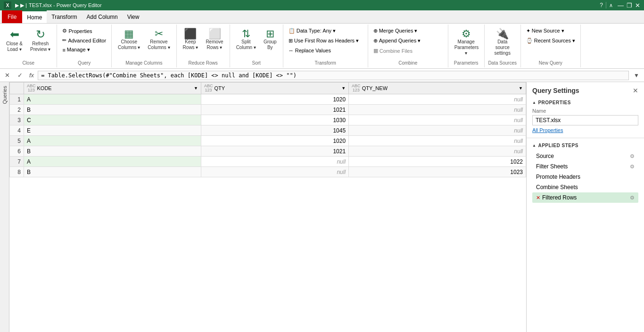 Image resolution: width=644 pixels, height=332 pixels. Describe the element at coordinates (274, 89) in the screenshot. I see `qty-header: ABC123 QTY ▼` at that location.